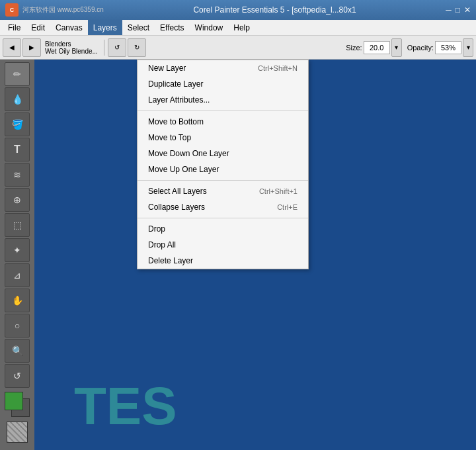 This screenshot has width=476, height=450. What do you see at coordinates (377, 48) in the screenshot?
I see `size-input` at bounding box center [377, 48].